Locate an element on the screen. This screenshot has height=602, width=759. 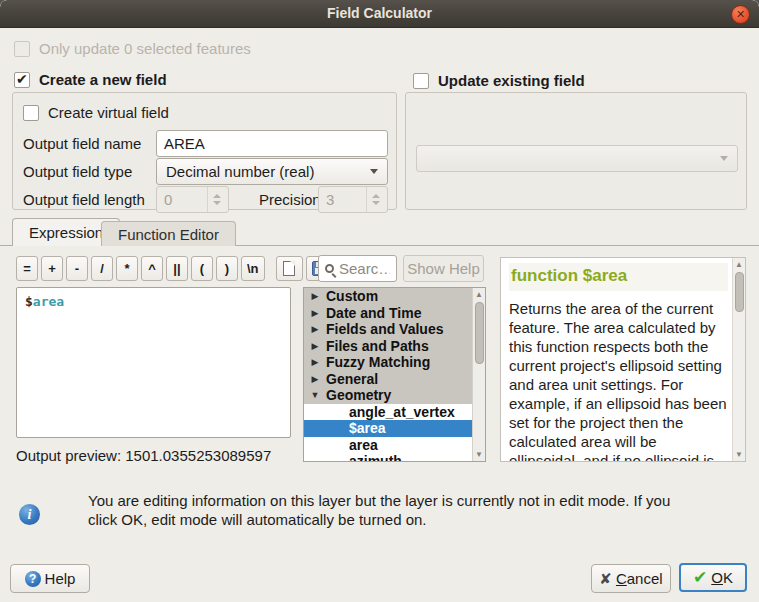
new-file-icon is located at coordinates (289, 268).